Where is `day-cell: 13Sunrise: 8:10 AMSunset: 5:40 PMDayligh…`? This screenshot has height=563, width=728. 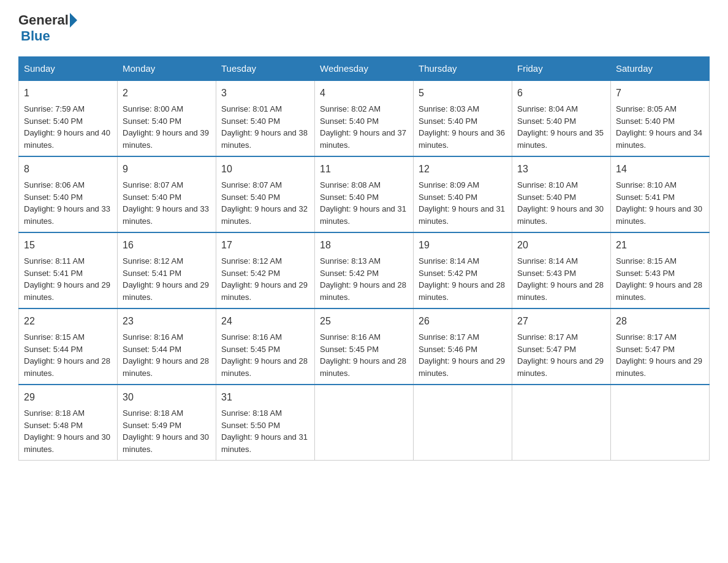
day-cell: 13Sunrise: 8:10 AMSunset: 5:40 PMDayligh… is located at coordinates (561, 194).